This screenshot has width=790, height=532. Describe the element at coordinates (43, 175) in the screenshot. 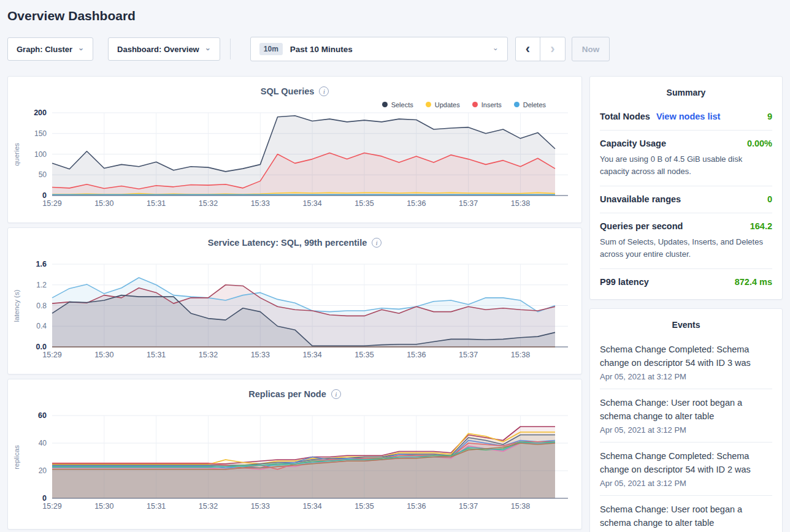

I see `y-axis-tick: 50` at that location.